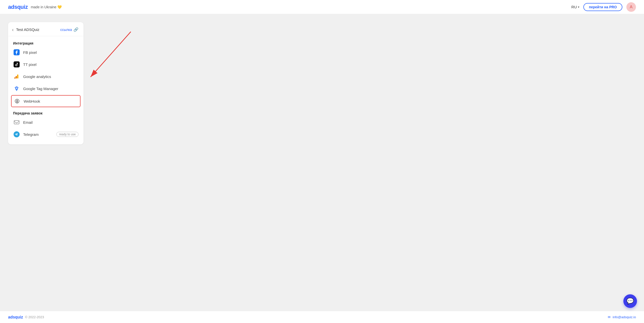  What do you see at coordinates (18, 7) in the screenshot?
I see `logo: adsquiz` at bounding box center [18, 7].